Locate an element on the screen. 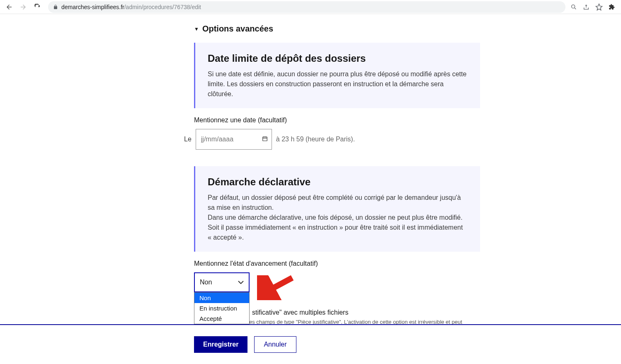  url-domain: demarches-simplifiees.fr/admin/procedure… is located at coordinates (131, 7).